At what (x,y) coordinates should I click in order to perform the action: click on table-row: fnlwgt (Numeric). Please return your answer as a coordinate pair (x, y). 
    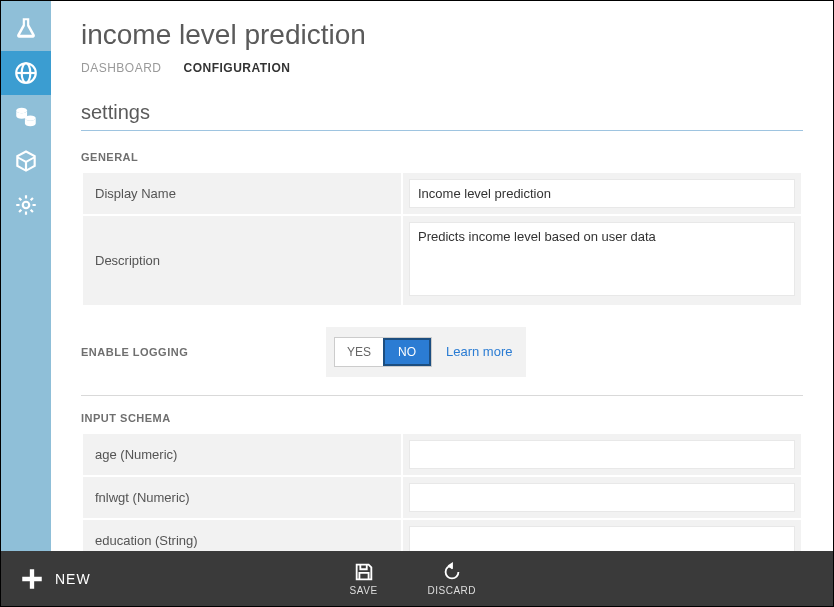
    Looking at the image, I should click on (442, 498).